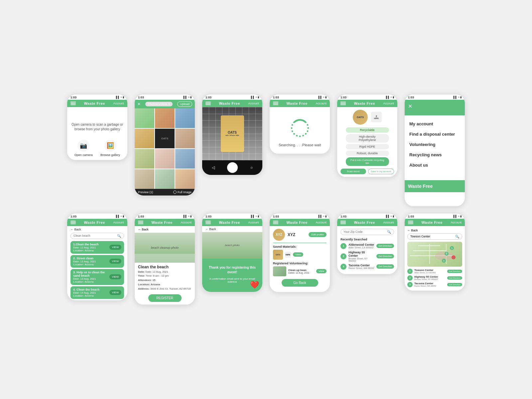  What do you see at coordinates (280, 271) in the screenshot?
I see `vol-reg-image` at bounding box center [280, 271].